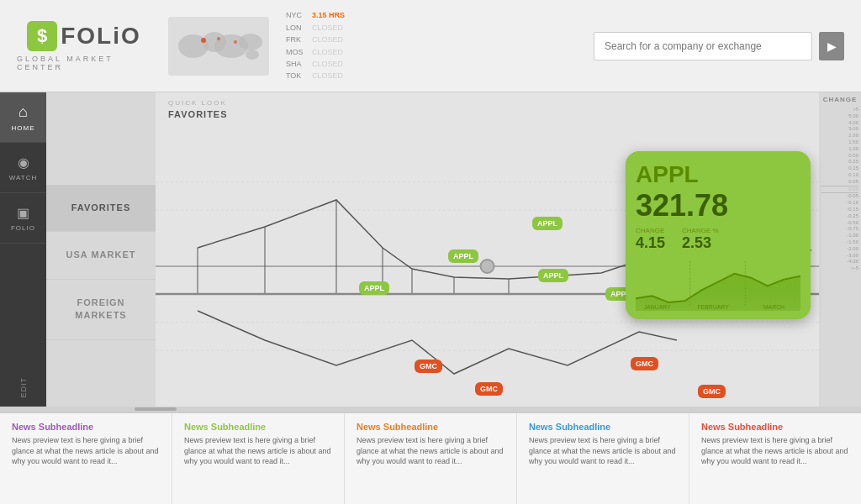 The height and width of the screenshot is (504, 861). What do you see at coordinates (430, 459) in the screenshot?
I see `news-item-3: News Subheadline News preview text is he…` at bounding box center [430, 459].